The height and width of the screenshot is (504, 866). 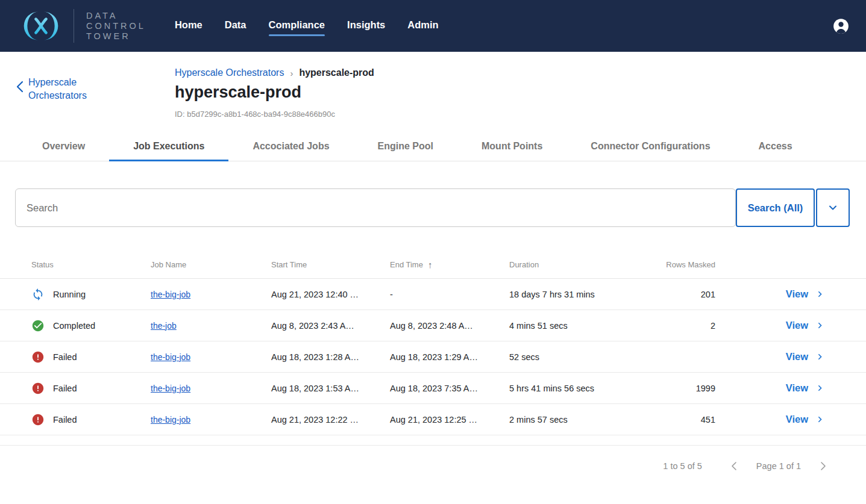 I want to click on tab-label: Overview, so click(x=64, y=146).